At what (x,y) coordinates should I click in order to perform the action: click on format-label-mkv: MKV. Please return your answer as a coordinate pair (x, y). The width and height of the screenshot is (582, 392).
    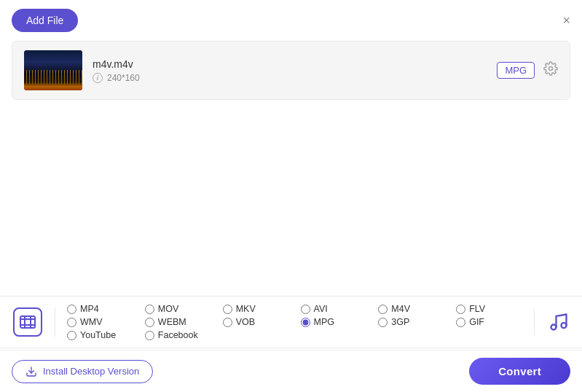
    Looking at the image, I should click on (246, 309).